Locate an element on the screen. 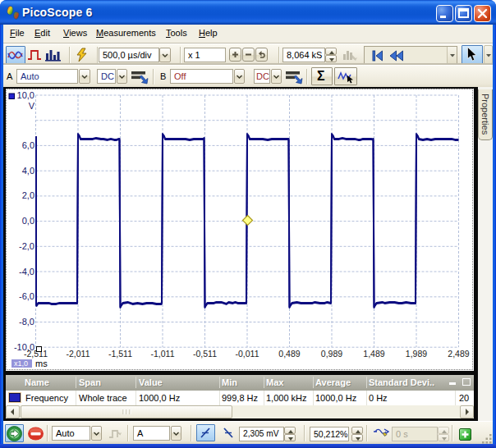 The image size is (496, 448). svg-text: -0,511 is located at coordinates (205, 354).